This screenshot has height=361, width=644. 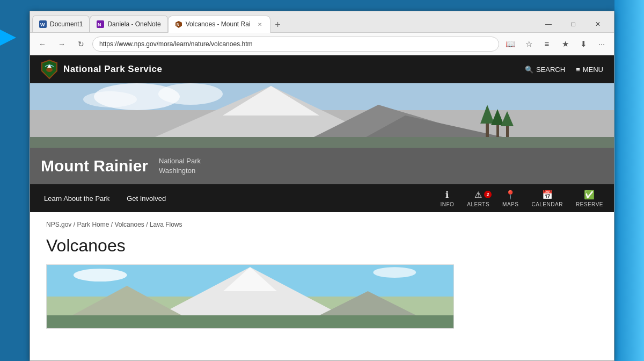 What do you see at coordinates (598, 24) in the screenshot?
I see `close-button: ✕` at bounding box center [598, 24].